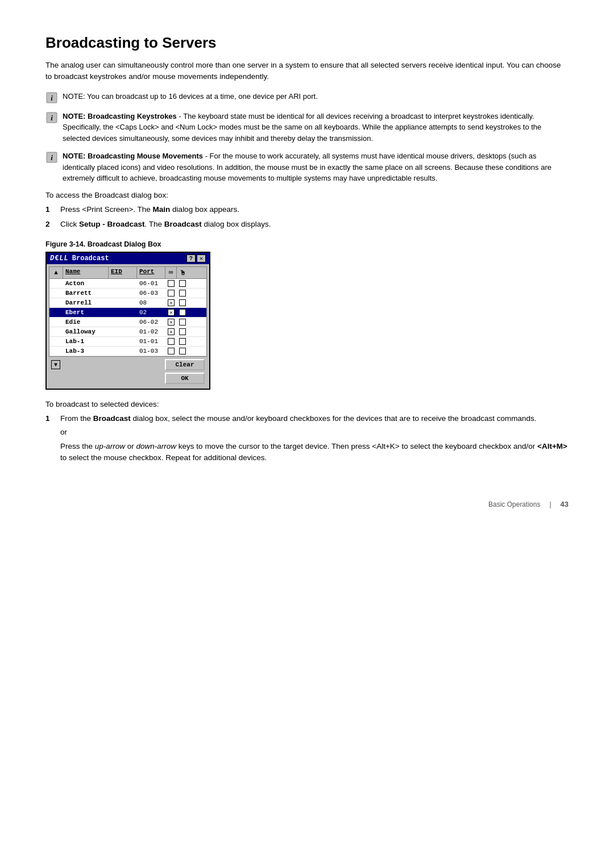  I want to click on note-text-2: NOTE: Broadcasting Keystrokes - The keyb…, so click(316, 127).